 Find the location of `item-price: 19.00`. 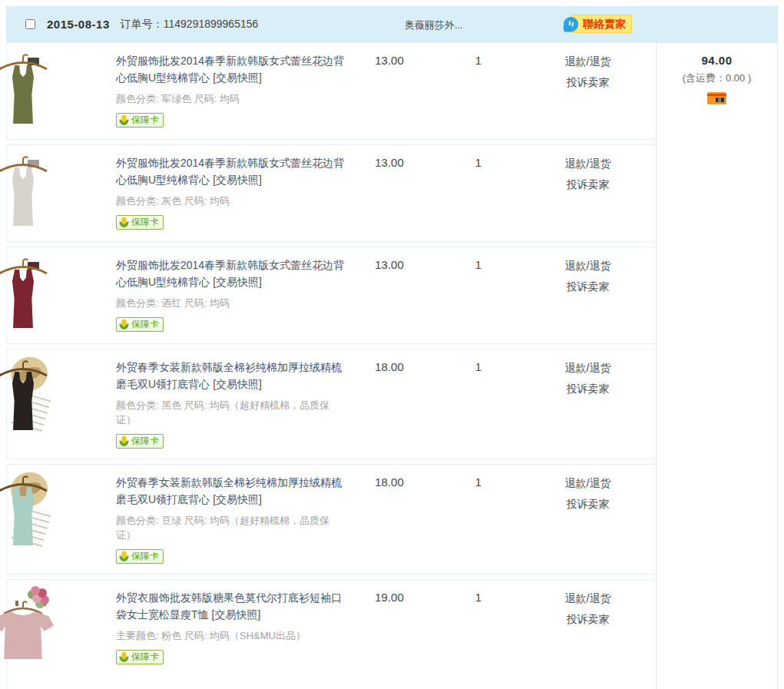

item-price: 19.00 is located at coordinates (389, 634).